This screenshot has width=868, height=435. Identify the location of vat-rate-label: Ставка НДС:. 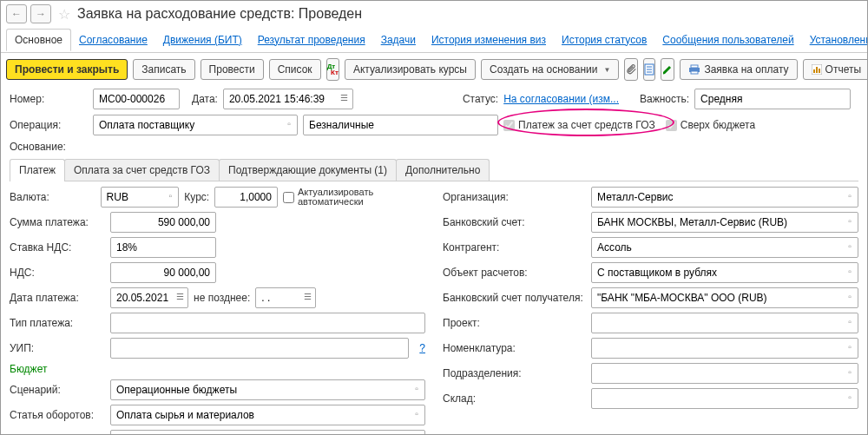
(57, 247).